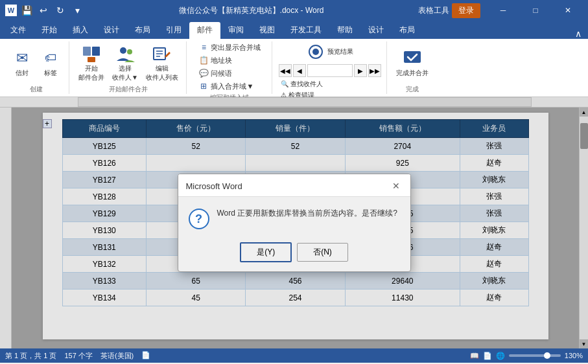 The image size is (588, 364). Describe the element at coordinates (143, 30) in the screenshot. I see `tab-layout: 布局` at that location.